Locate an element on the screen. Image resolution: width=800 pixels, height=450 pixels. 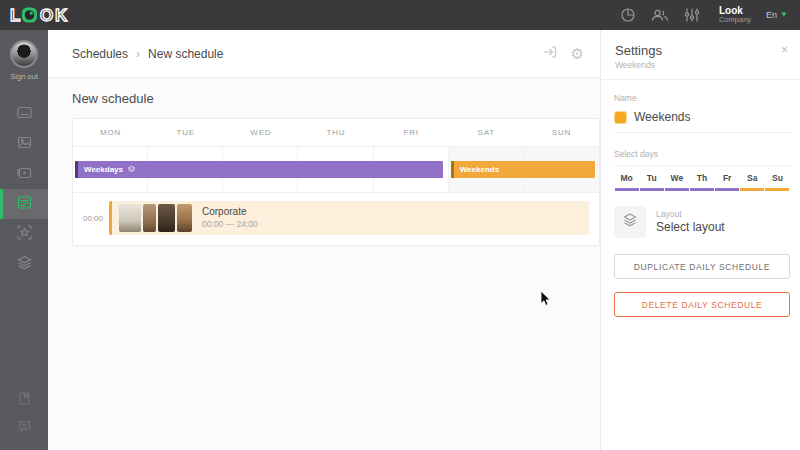
sidebar: Sign out is located at coordinates (24, 240).